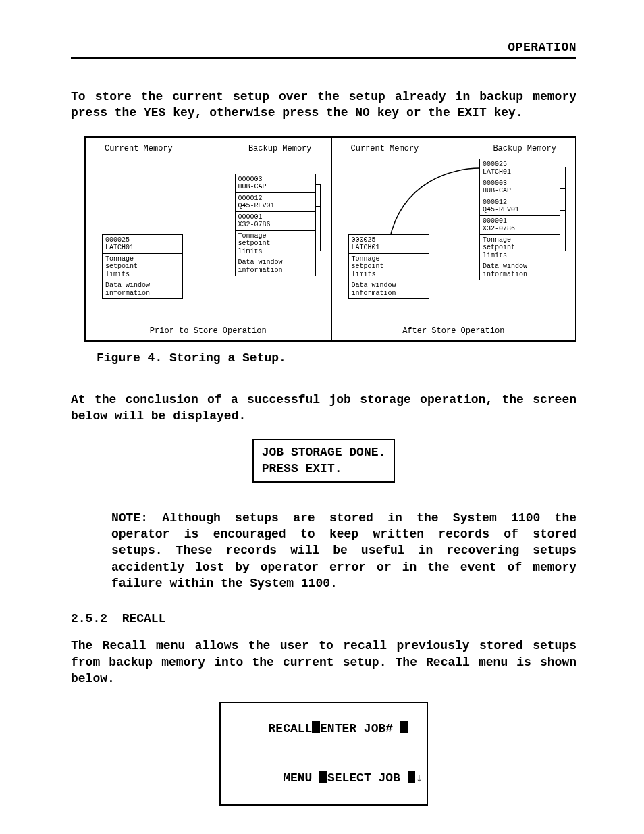 This screenshot has height=834, width=644. Describe the element at coordinates (89, 619) in the screenshot. I see `section-number: 2.5.2` at that location.